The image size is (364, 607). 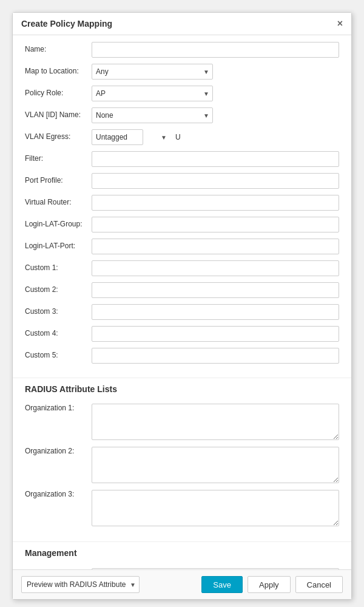 I want to click on port-profile-input, so click(x=215, y=181).